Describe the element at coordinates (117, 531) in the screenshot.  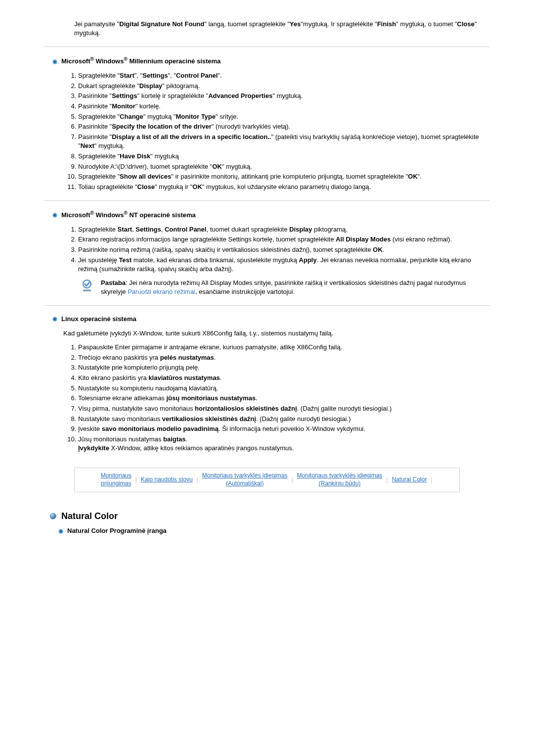
I see `natural-color-subtitle: Natural Color Programinė įranga` at that location.